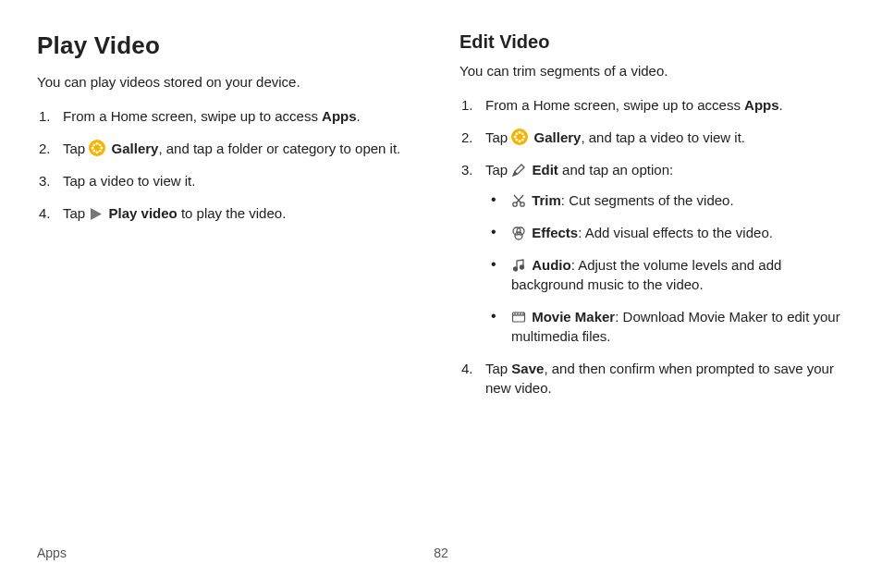 Image resolution: width=882 pixels, height=588 pixels. Describe the element at coordinates (229, 165) in the screenshot. I see `steps-play-video: From a Home screen, swipe up to access A…` at that location.